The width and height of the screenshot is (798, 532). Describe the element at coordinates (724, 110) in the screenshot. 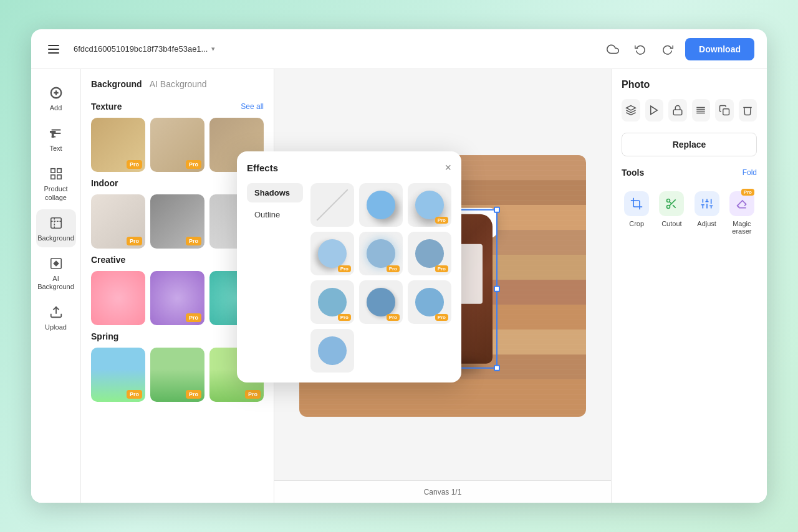

I see `copy-button` at that location.